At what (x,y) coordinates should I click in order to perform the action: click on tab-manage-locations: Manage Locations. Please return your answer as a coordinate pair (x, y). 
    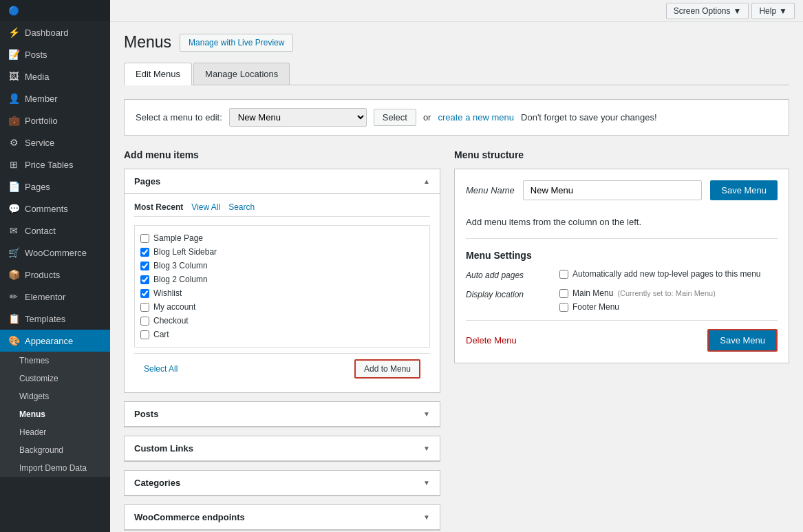
    Looking at the image, I should click on (242, 74).